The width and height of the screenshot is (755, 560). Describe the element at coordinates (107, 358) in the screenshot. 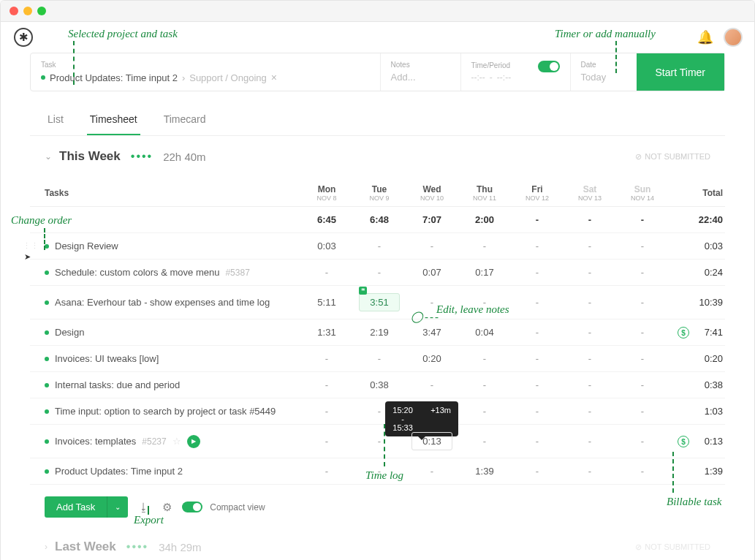

I see `task-name: Invoices: UI tweaks [low]` at that location.